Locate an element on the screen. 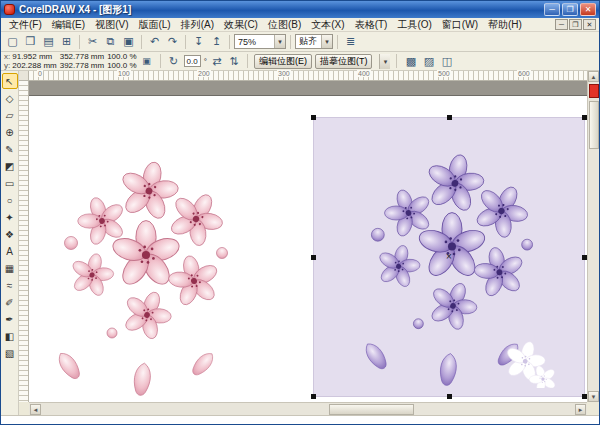  cut-button: ✂ is located at coordinates (92, 42).